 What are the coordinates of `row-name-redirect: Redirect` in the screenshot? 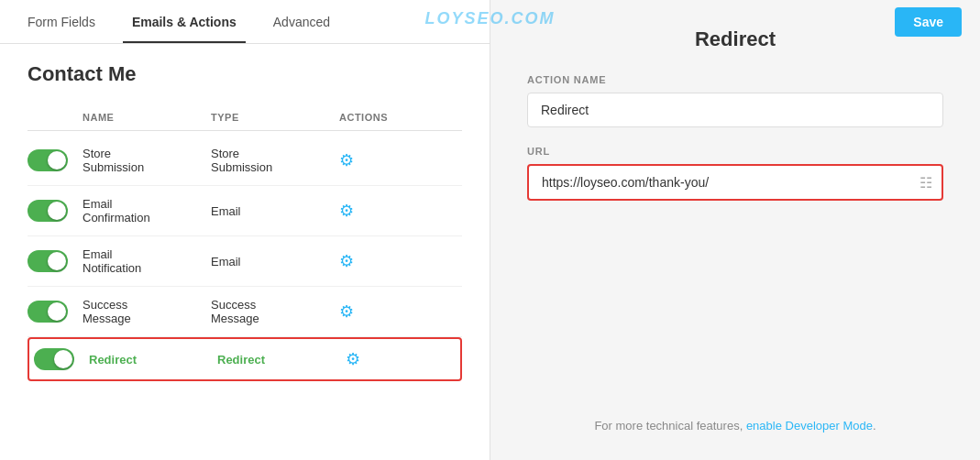 It's located at (153, 359).